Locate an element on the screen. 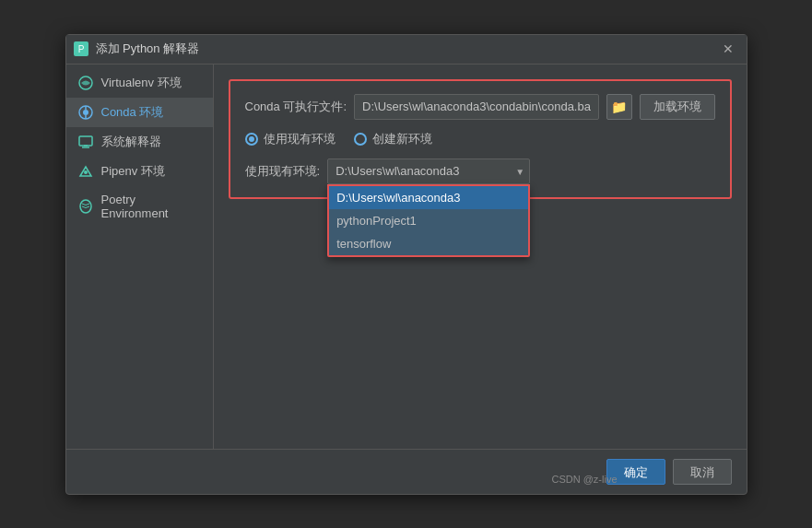  use-existing-radio-circle is located at coordinates (252, 139).